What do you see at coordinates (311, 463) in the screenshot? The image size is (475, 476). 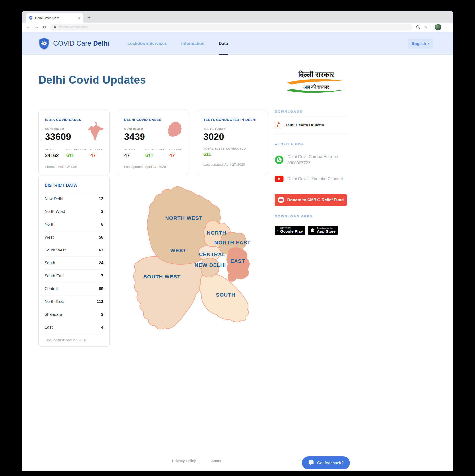 I see `feedback-bubble-icon: !` at bounding box center [311, 463].